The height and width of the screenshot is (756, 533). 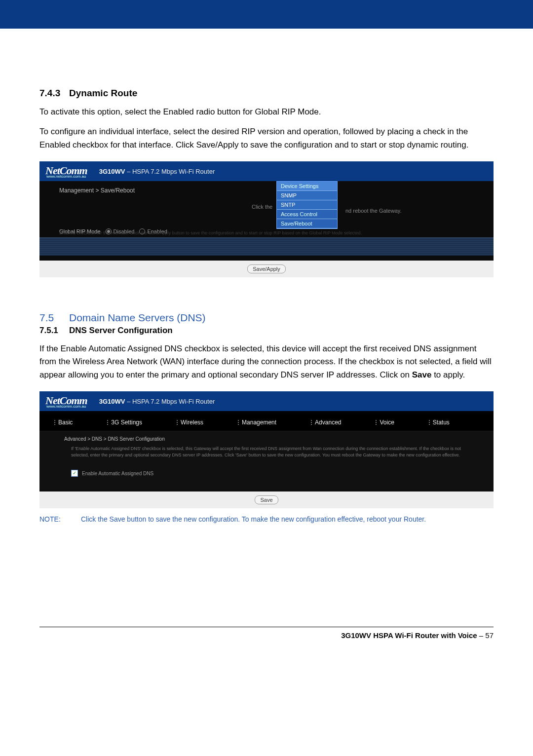 What do you see at coordinates (262, 207) in the screenshot?
I see `callout-text: Click the` at bounding box center [262, 207].